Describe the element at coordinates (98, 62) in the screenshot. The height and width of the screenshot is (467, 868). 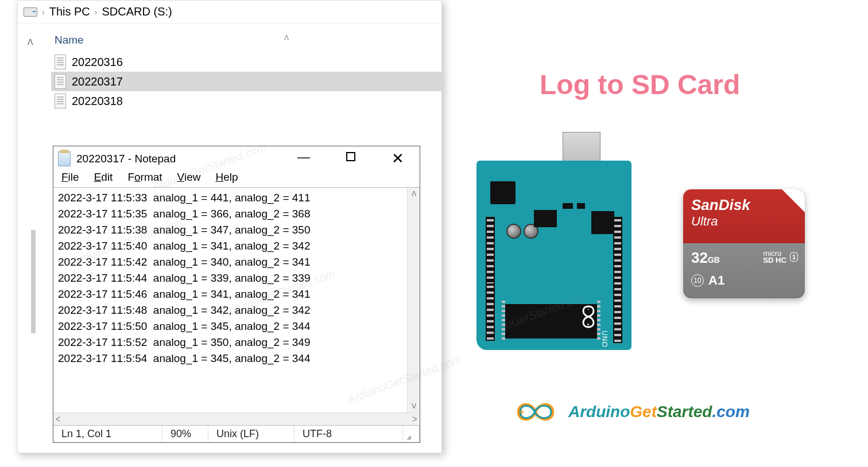
I see `file-name-label: 20220316` at that location.